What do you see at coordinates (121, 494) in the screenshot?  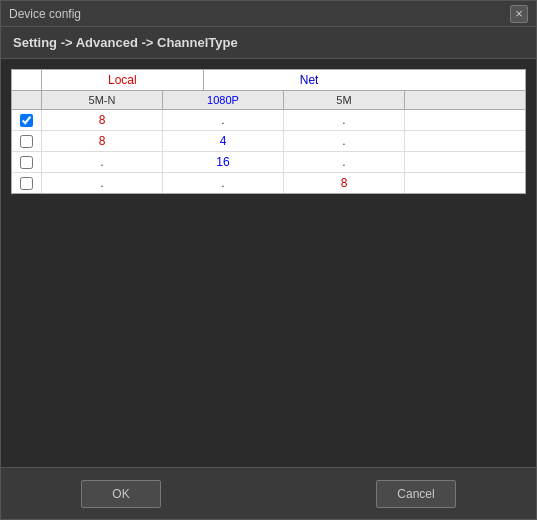 I see `ok-button: OK` at bounding box center [121, 494].